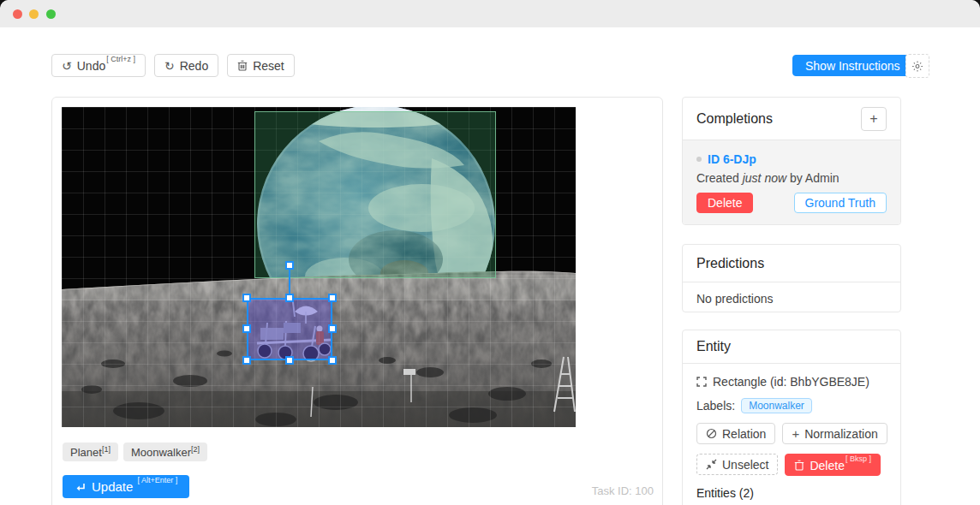 The width and height of the screenshot is (980, 505). What do you see at coordinates (332, 360) in the screenshot?
I see `resize-handle-se` at bounding box center [332, 360].